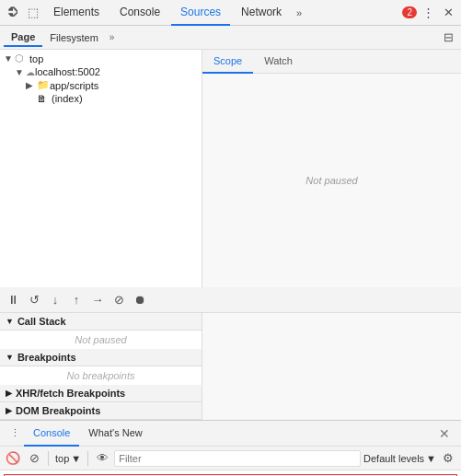 The height and width of the screenshot is (476, 461). Describe the element at coordinates (230, 447) in the screenshot. I see `console-section: ⋮ Console What's New ✕ 🚫 ⊘ top ▼ 👁 Defau…` at that location.